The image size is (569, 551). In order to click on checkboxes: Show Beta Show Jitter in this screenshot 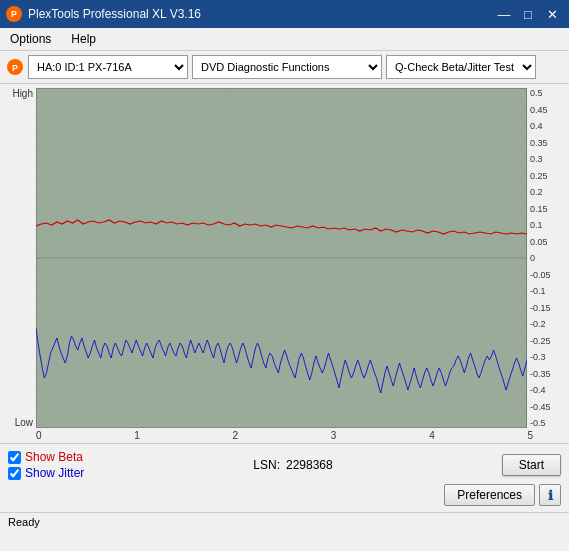, I will do `click(46, 465)`.